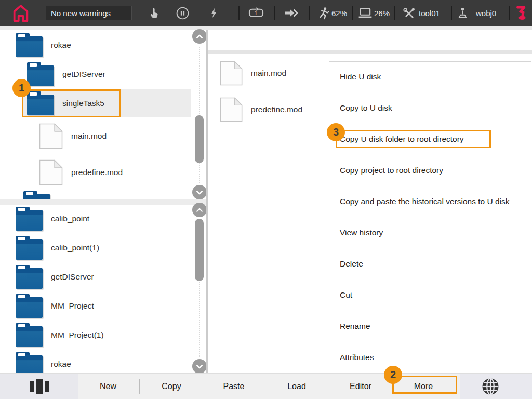 This screenshot has width=532, height=399. I want to click on globe-icon, so click(490, 387).